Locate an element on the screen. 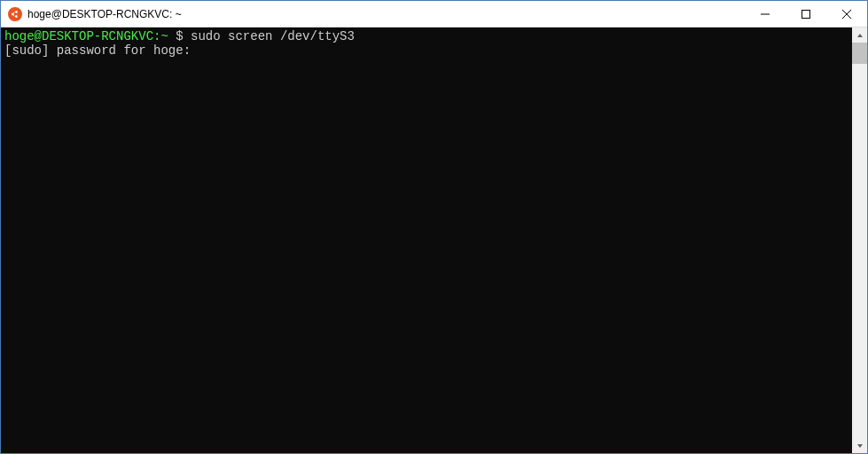  maximize-icon is located at coordinates (806, 14).